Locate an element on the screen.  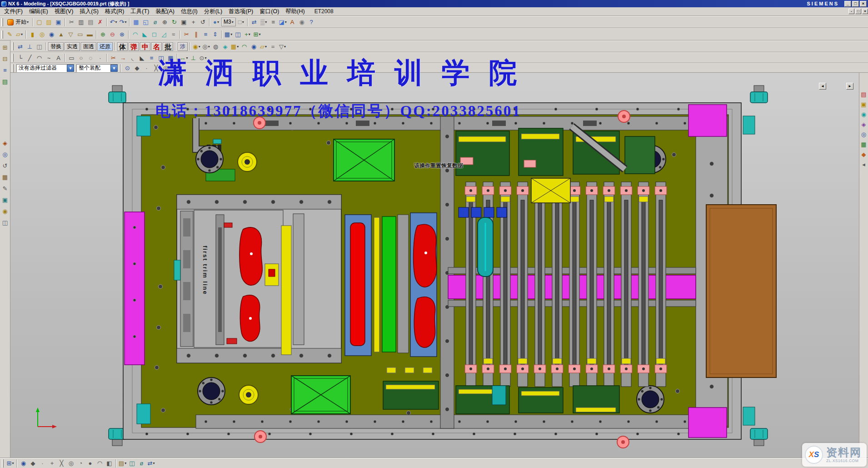
arc: ◠ is located at coordinates (39, 58).